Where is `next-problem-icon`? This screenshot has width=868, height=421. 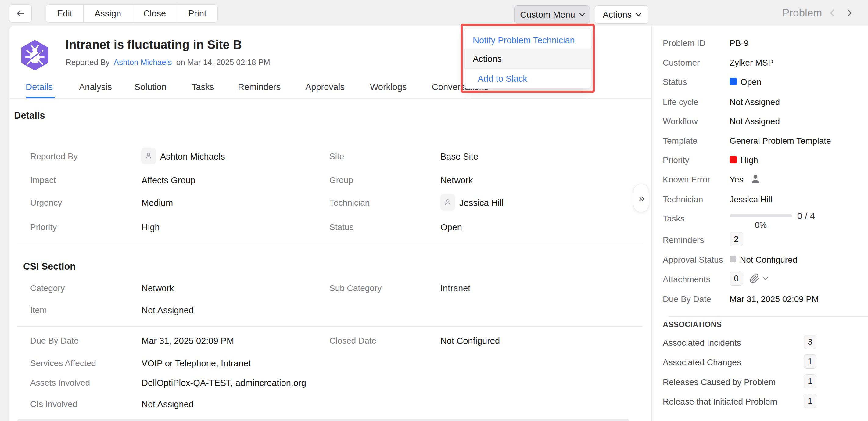 next-problem-icon is located at coordinates (848, 13).